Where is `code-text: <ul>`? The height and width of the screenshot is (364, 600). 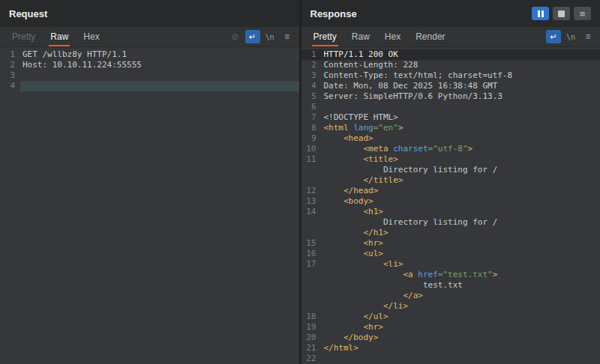
code-text: <ul> is located at coordinates (460, 254).